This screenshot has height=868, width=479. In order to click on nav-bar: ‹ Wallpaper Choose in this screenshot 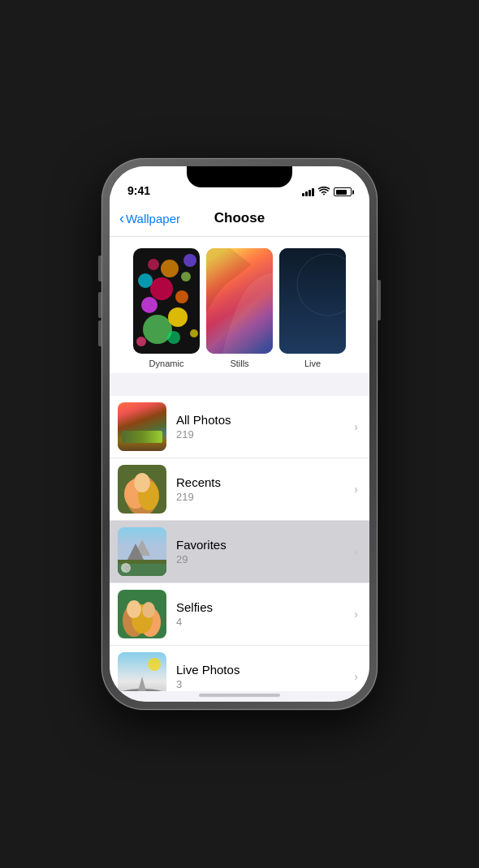, I will do `click(240, 219)`.